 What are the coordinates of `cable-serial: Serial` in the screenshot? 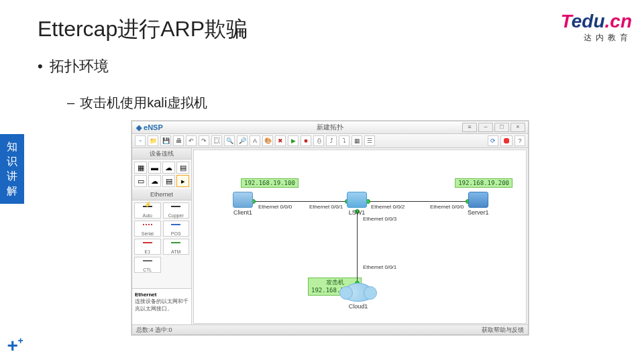 It's located at (148, 229).